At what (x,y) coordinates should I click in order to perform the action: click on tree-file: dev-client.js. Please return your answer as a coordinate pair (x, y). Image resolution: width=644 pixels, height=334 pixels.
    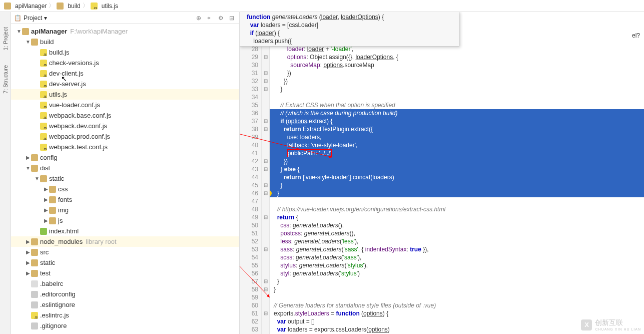
    Looking at the image, I should click on (125, 73).